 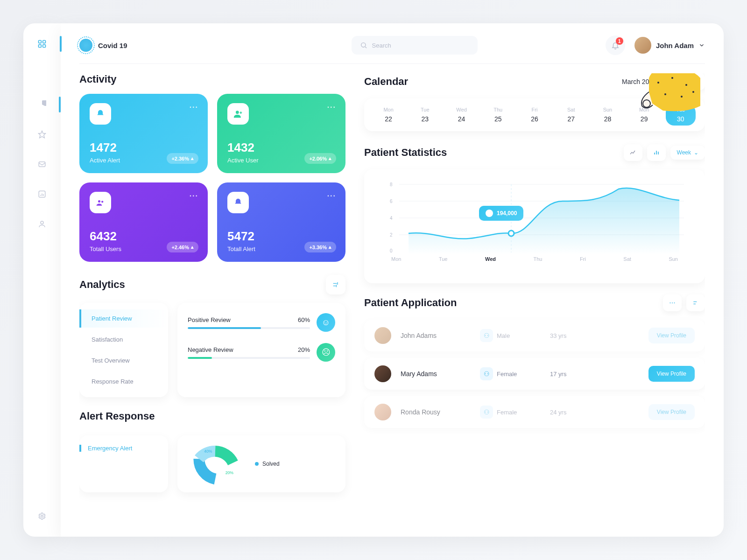 What do you see at coordinates (607, 115) in the screenshot?
I see `cal-day: Sun28` at bounding box center [607, 115].